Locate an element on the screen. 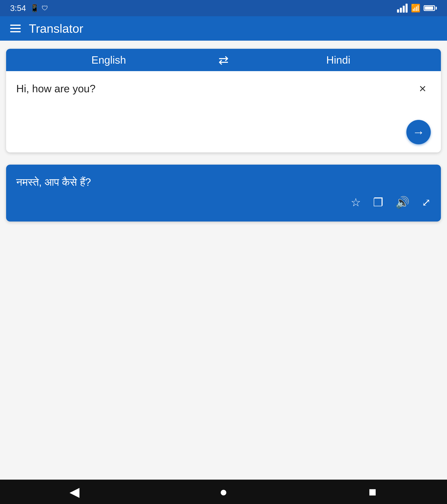 The image size is (447, 504). close-icon: × is located at coordinates (423, 89).